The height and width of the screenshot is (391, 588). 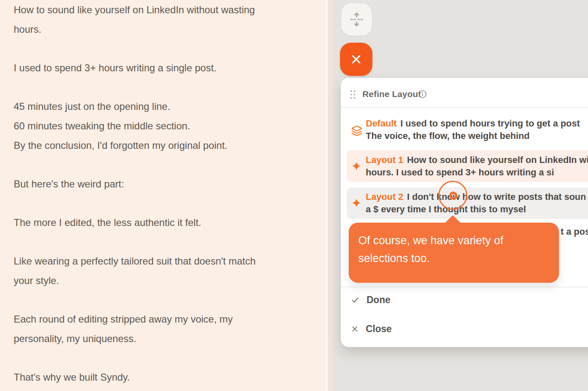 I want to click on done-label: Done, so click(x=379, y=300).